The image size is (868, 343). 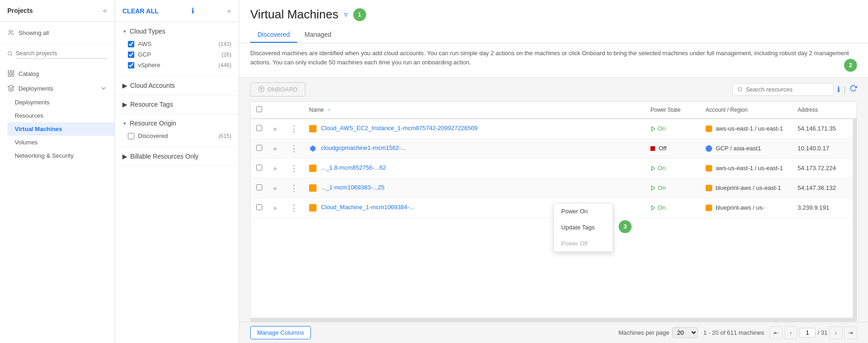 What do you see at coordinates (131, 136) in the screenshot?
I see `discovered-checkbox` at bounding box center [131, 136].